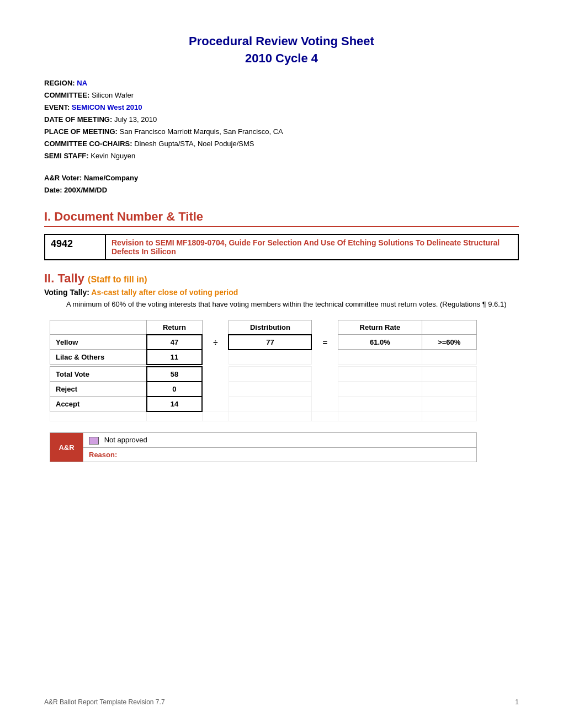  Describe the element at coordinates (270, 328) in the screenshot. I see `col-distribution: Distribution` at that location.